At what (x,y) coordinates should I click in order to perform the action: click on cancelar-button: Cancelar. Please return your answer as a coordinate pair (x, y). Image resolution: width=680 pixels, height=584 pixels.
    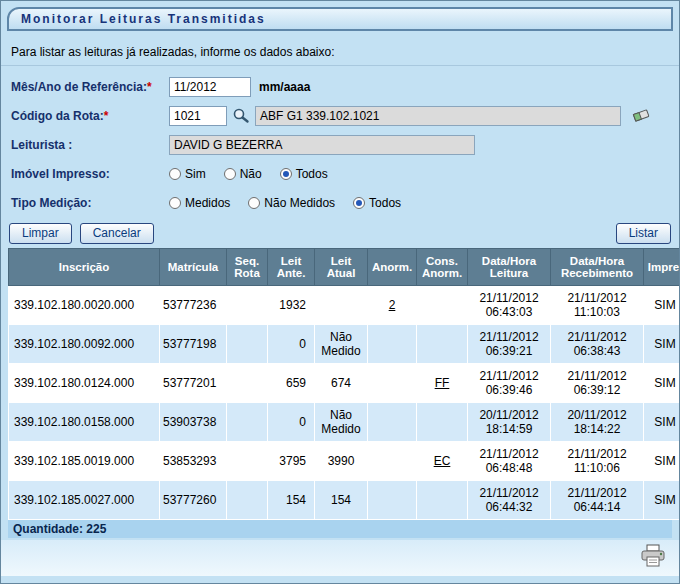
    Looking at the image, I should click on (117, 234).